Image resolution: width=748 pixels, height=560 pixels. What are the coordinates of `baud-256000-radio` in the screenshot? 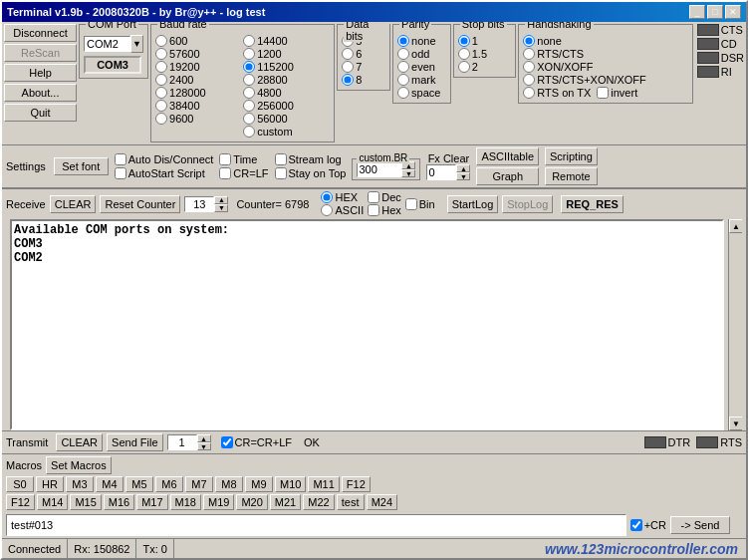 It's located at (249, 106).